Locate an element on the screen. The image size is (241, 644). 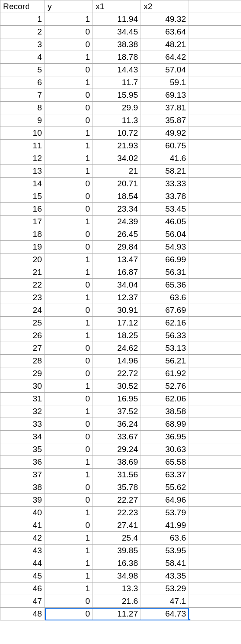
cell-x1: 22.23 is located at coordinates (117, 513).